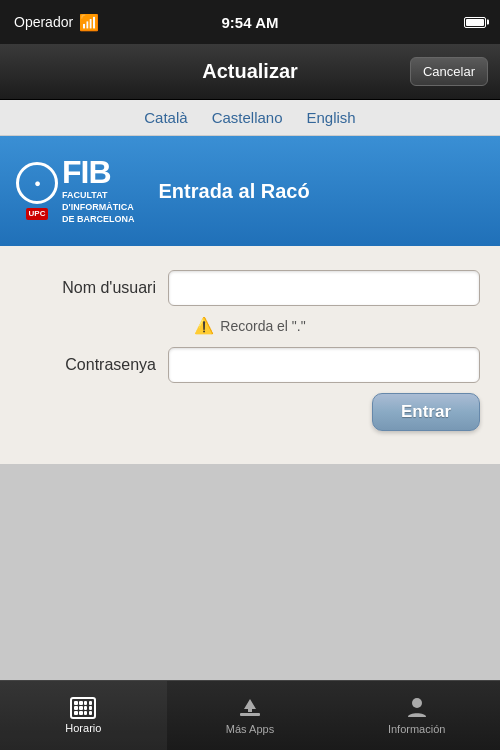 This screenshot has width=500, height=750. Describe the element at coordinates (250, 22) in the screenshot. I see `status-time: 9:54 AM` at that location.